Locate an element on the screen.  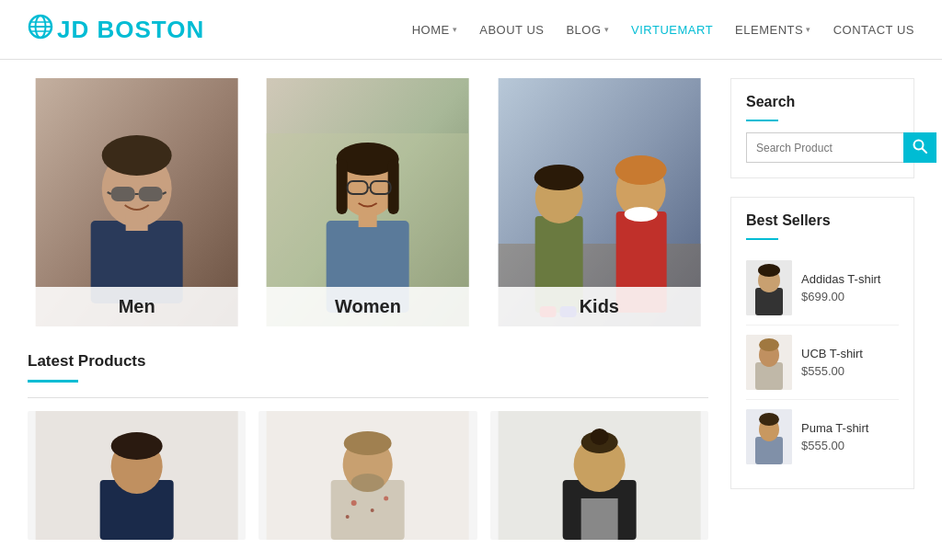
bestseller-item-3: Puma T-shirt $555.00 is located at coordinates (822, 437).